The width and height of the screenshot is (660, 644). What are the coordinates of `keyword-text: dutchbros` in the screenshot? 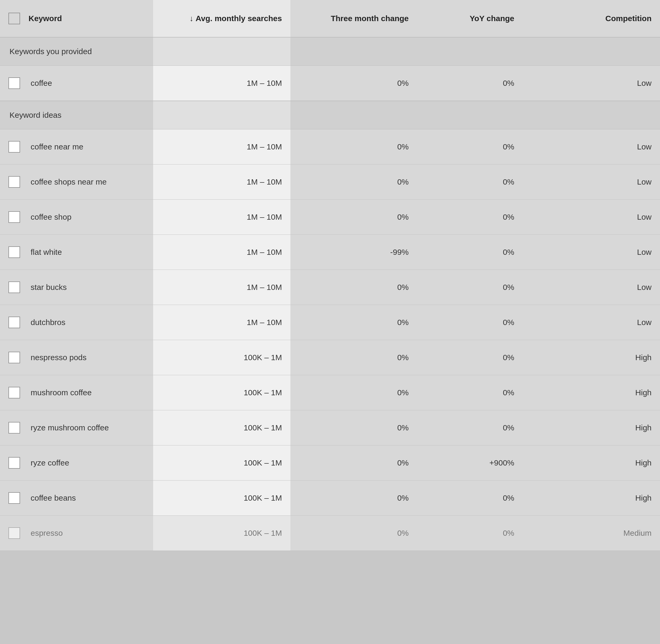 It's located at (48, 322).